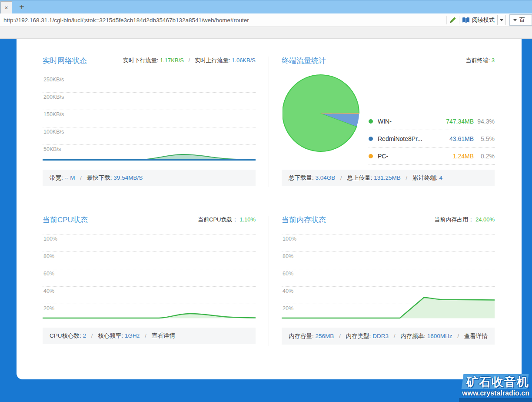 The width and height of the screenshot is (532, 402). What do you see at coordinates (455, 156) in the screenshot?
I see `device-traffic: 1.24MB` at bounding box center [455, 156].